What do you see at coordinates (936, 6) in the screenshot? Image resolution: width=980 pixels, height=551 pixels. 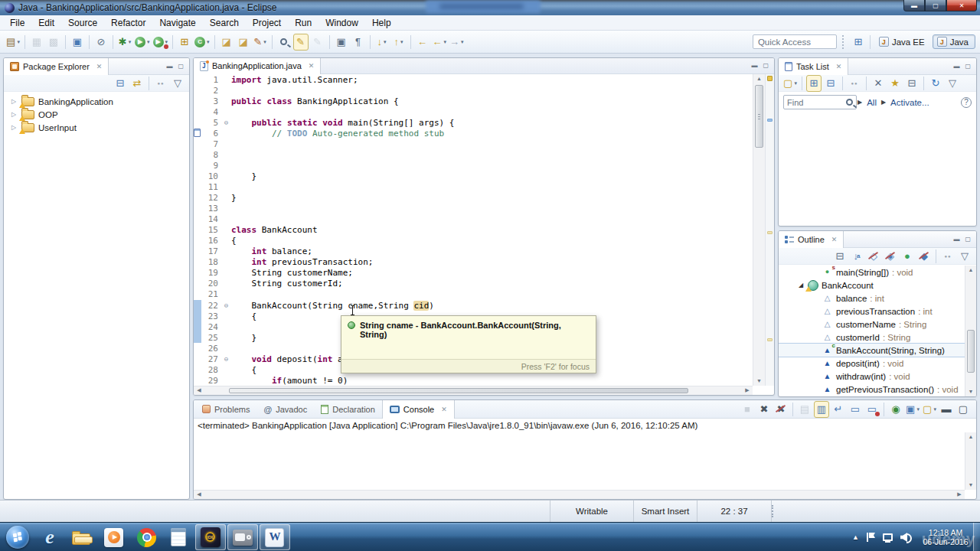 I see `window-maximize-button: ▢` at bounding box center [936, 6].